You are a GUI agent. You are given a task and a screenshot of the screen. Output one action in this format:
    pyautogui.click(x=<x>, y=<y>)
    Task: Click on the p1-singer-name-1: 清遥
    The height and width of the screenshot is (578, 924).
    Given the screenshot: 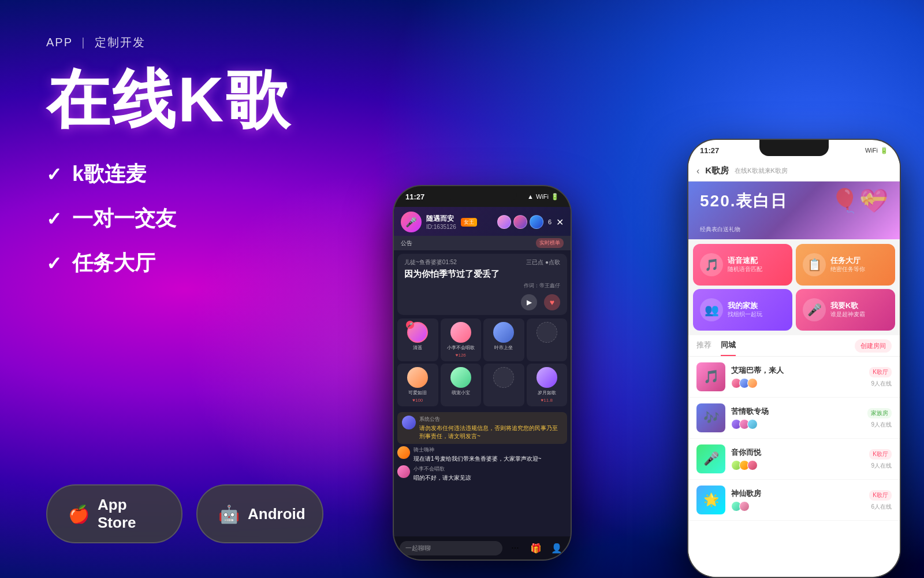 What is the action you would take?
    pyautogui.click(x=418, y=348)
    